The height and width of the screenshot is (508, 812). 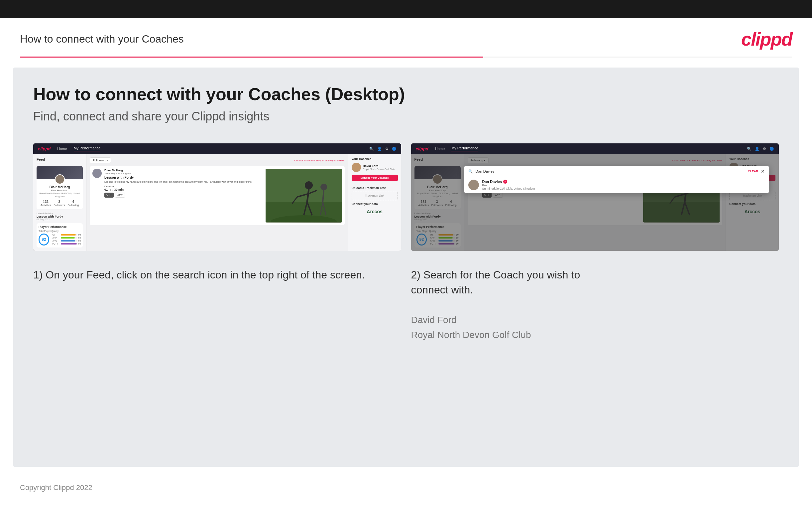 What do you see at coordinates (387, 149) in the screenshot?
I see `settings-icon: ⚙` at bounding box center [387, 149].